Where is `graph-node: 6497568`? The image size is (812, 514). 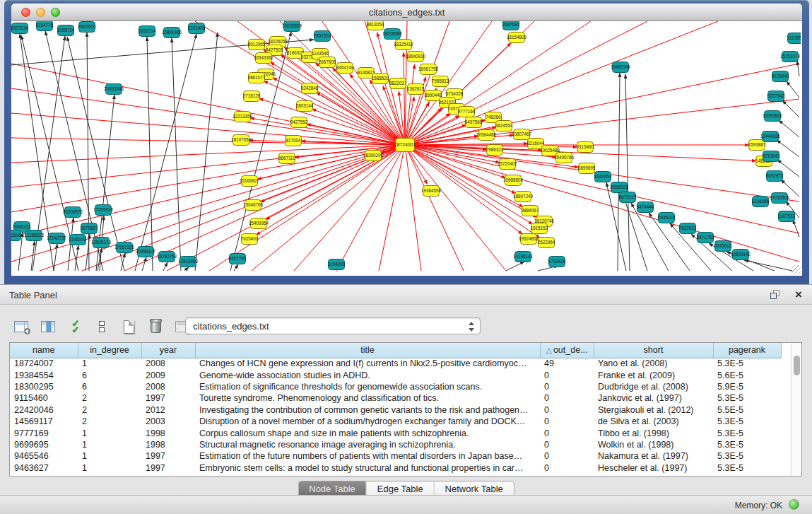
graph-node: 6497568 is located at coordinates (473, 123).